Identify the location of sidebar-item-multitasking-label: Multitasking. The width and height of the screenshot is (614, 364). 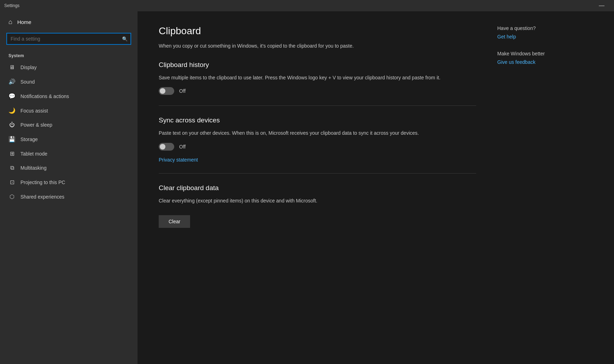
(34, 168).